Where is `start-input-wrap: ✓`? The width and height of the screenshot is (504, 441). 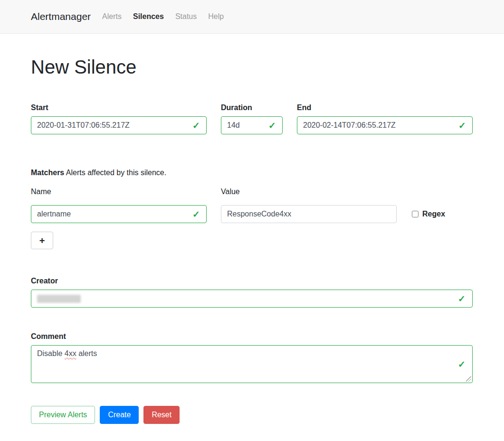
start-input-wrap: ✓ is located at coordinates (119, 125).